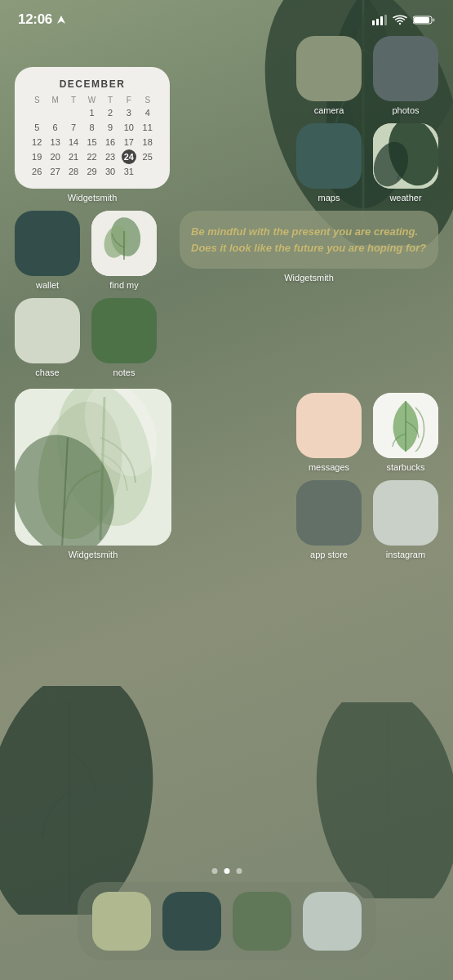  What do you see at coordinates (37, 100) in the screenshot?
I see `cal-header-sun: S` at bounding box center [37, 100].